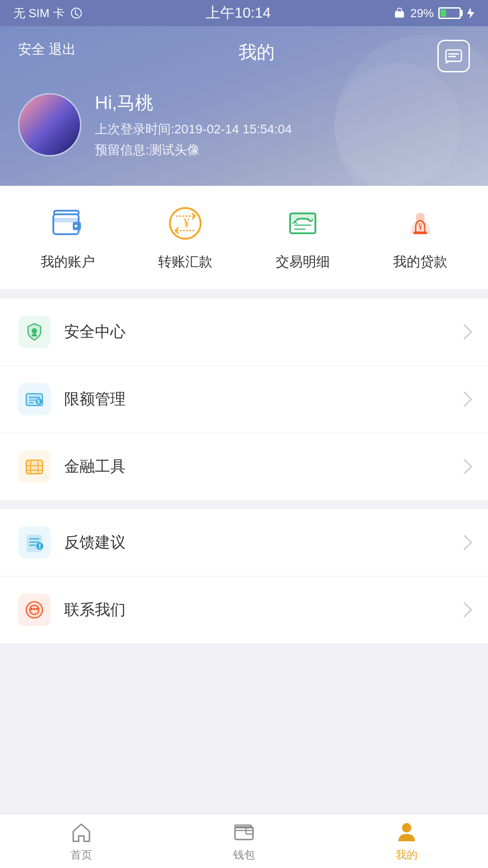  Describe the element at coordinates (244, 400) in the screenshot. I see `menu-item-limit: $ 限额管理` at that location.